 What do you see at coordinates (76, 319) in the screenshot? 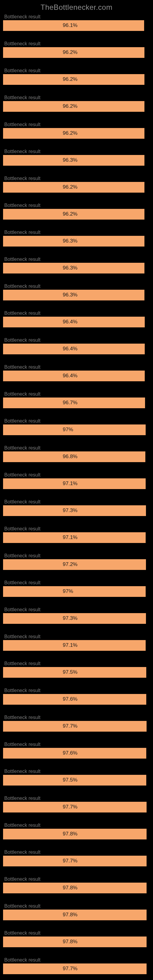
I see `bar-row: Bottleneck result96.4%` at bounding box center [76, 319].